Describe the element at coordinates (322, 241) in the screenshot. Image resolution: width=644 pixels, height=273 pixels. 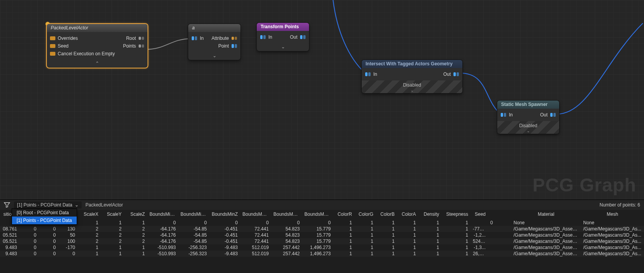
I see `table-row: 05.52100100222-64.176-54.85-0.45172.4415…` at that location.